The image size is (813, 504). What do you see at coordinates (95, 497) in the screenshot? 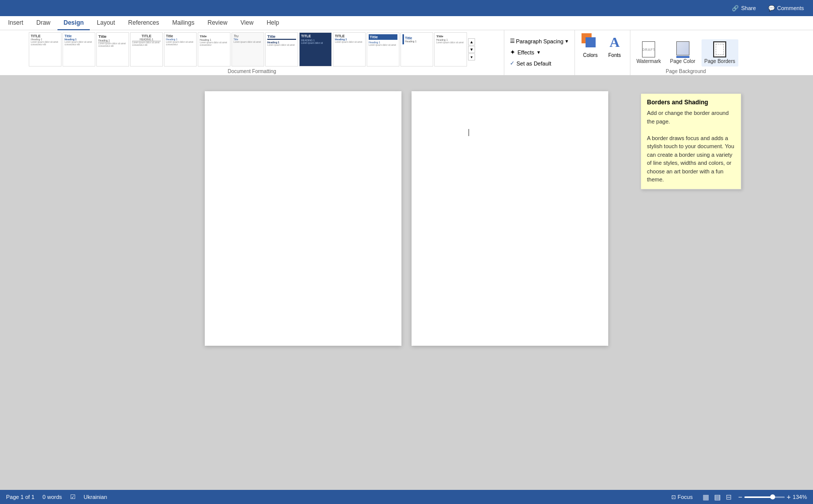
I see `language-label: Ukrainian` at bounding box center [95, 497].